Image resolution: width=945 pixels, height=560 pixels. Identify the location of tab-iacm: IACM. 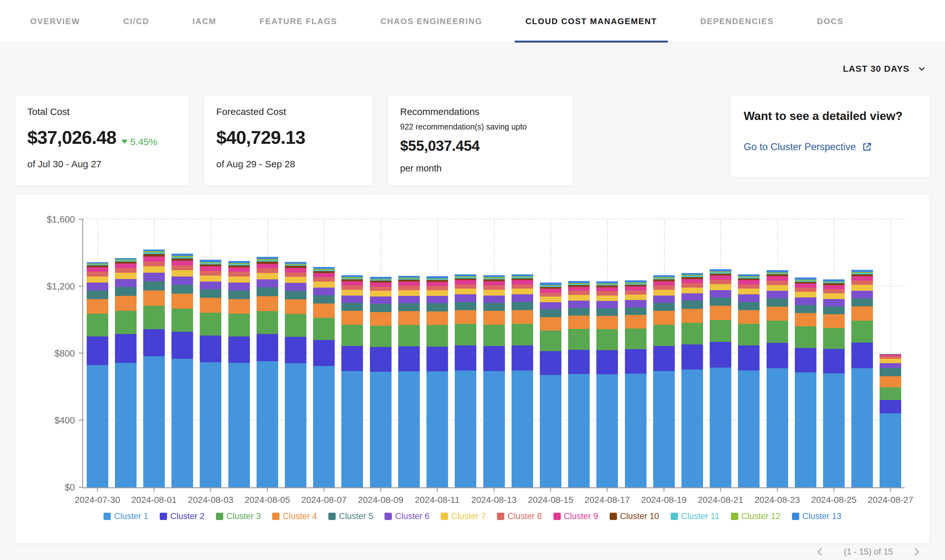
(205, 21).